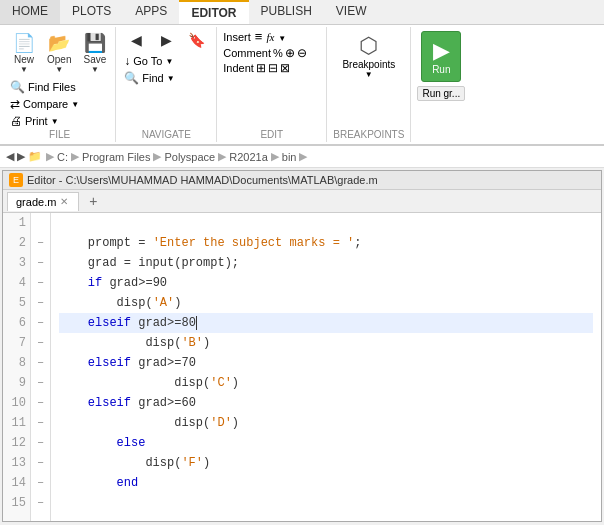 The height and width of the screenshot is (525, 604). Describe the element at coordinates (166, 78) in the screenshot. I see `find-button: 🔍 Find ▼` at that location.